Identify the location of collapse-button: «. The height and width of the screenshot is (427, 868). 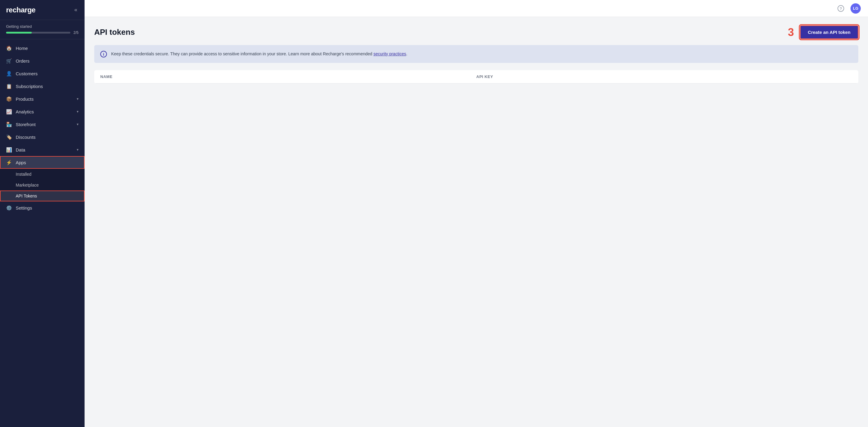
(76, 10).